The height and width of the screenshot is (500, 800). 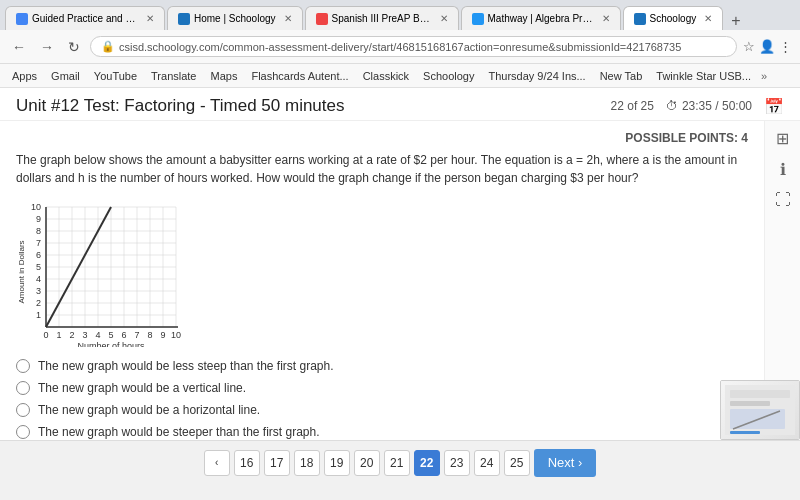 I want to click on bookmark-apps: Apps, so click(x=24, y=76).